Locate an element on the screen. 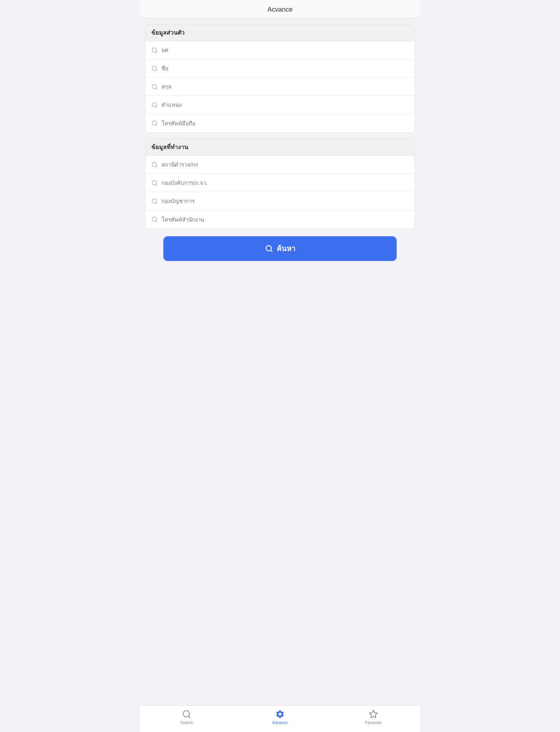 This screenshot has width=560, height=732. division-row is located at coordinates (280, 183).